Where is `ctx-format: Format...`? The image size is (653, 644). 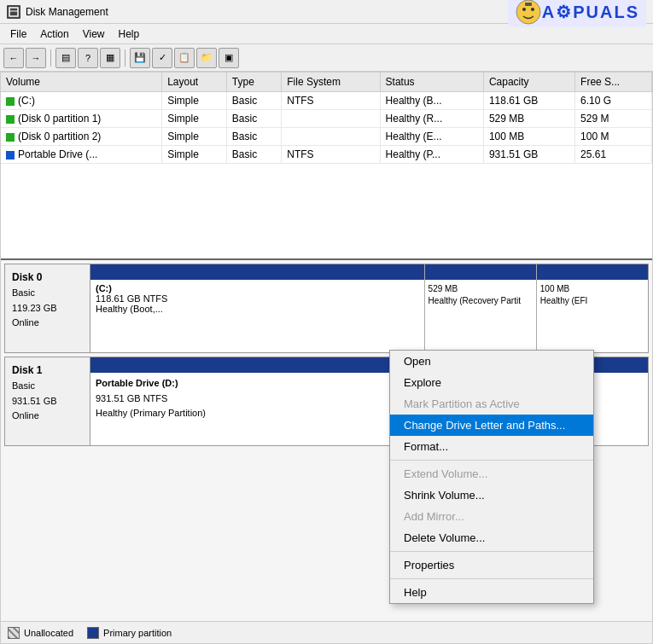
ctx-format: Format... is located at coordinates (492, 447).